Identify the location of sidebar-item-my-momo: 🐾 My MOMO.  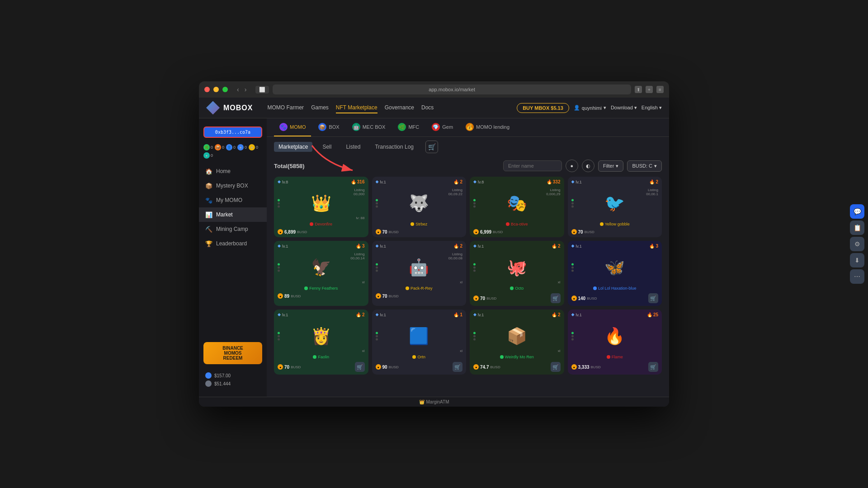
(233, 200).